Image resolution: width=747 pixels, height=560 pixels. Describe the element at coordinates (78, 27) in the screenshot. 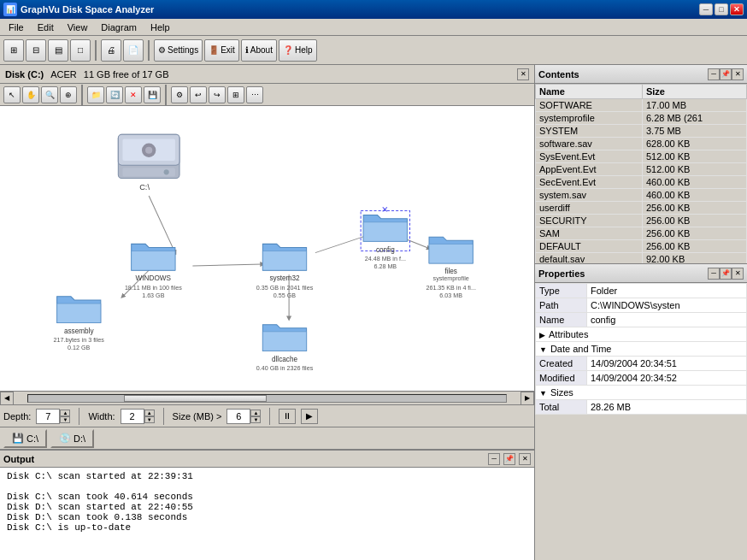

I see `menu-view: View` at that location.